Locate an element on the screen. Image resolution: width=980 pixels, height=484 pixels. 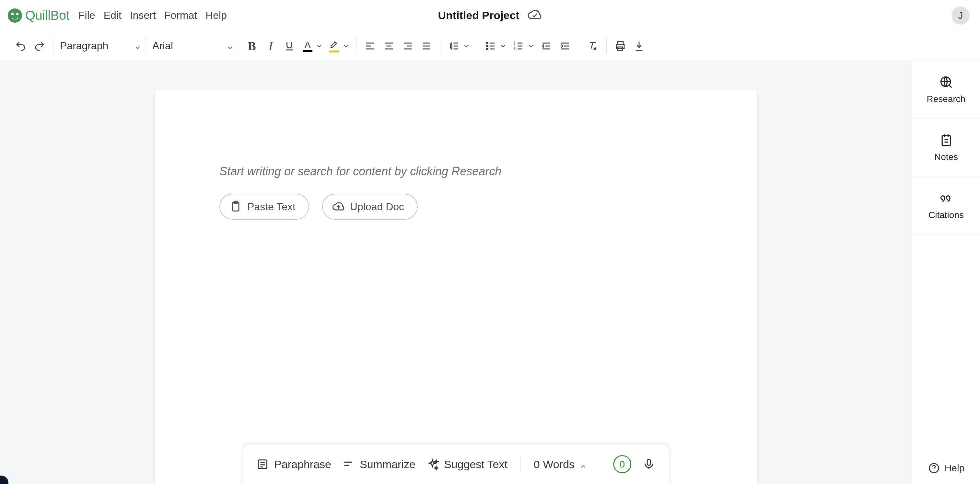
italic-button: I is located at coordinates (271, 46).